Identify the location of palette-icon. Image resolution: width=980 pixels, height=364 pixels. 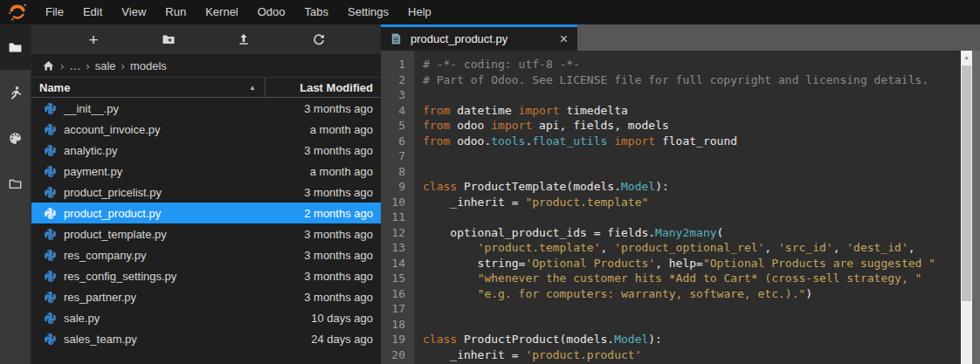
(16, 138).